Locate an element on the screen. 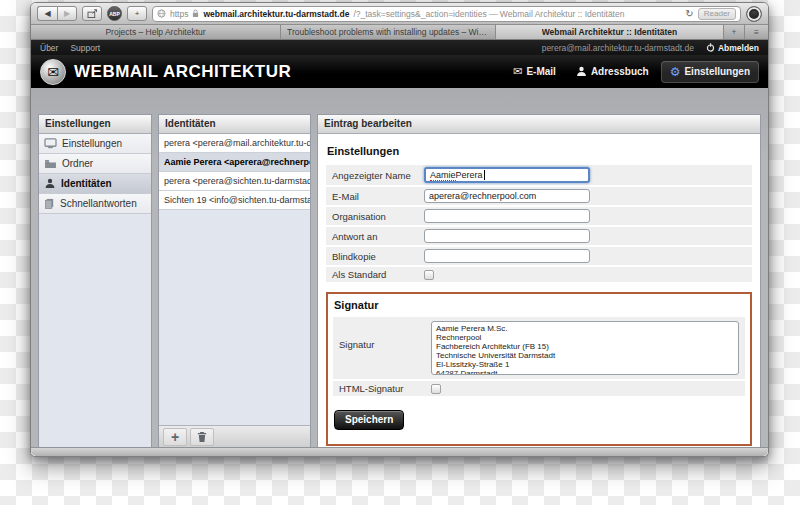 This screenshot has height=505, width=800. tab-overview-button: ≡ is located at coordinates (756, 32).